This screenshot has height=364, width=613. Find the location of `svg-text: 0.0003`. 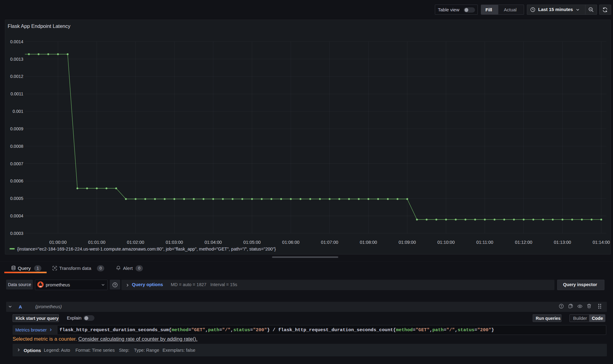

svg-text: 0.0003 is located at coordinates (17, 233).